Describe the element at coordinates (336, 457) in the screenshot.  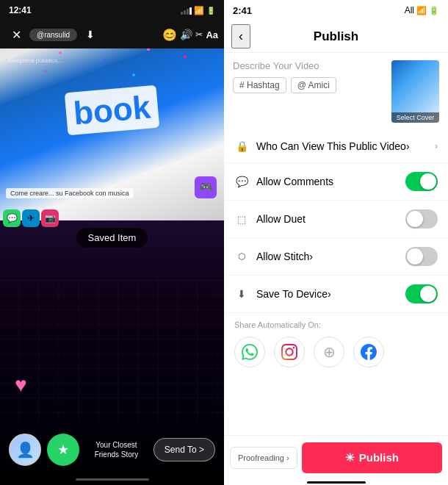
I see `bottom-action-bar: Proofreading › ✳ Publish` at that location.